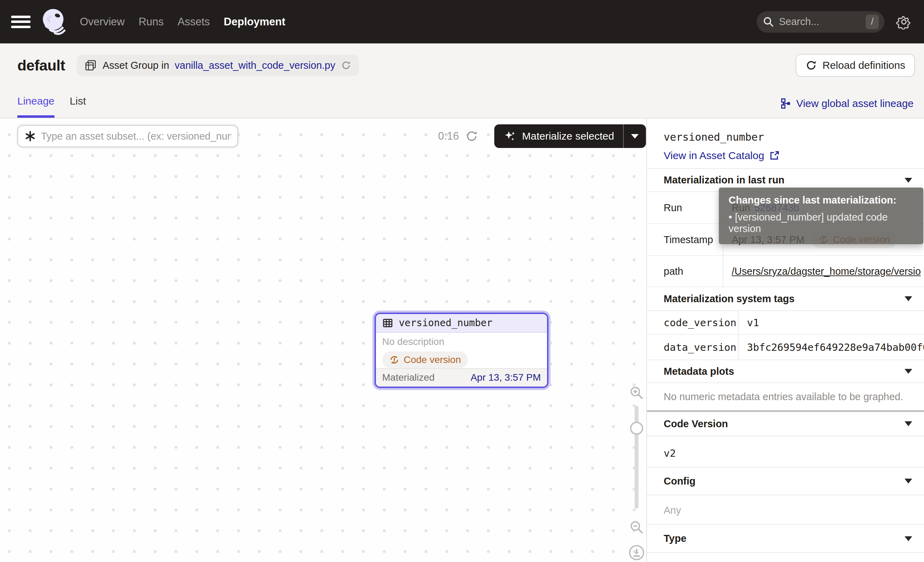 This screenshot has height=562, width=924. What do you see at coordinates (462, 81) in the screenshot?
I see `page-header: default Asset Group in vanilla_asset_wit…` at bounding box center [462, 81].